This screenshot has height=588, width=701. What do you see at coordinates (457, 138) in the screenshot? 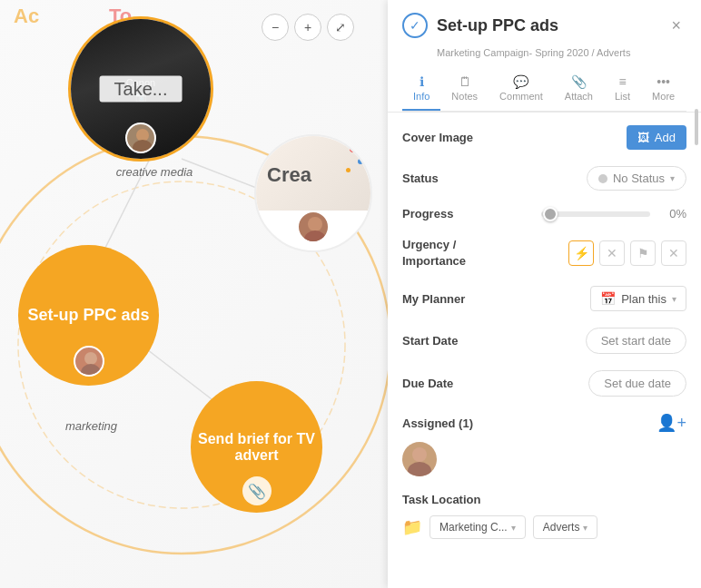
I see `cover-image-label: Cover Image` at bounding box center [457, 138].